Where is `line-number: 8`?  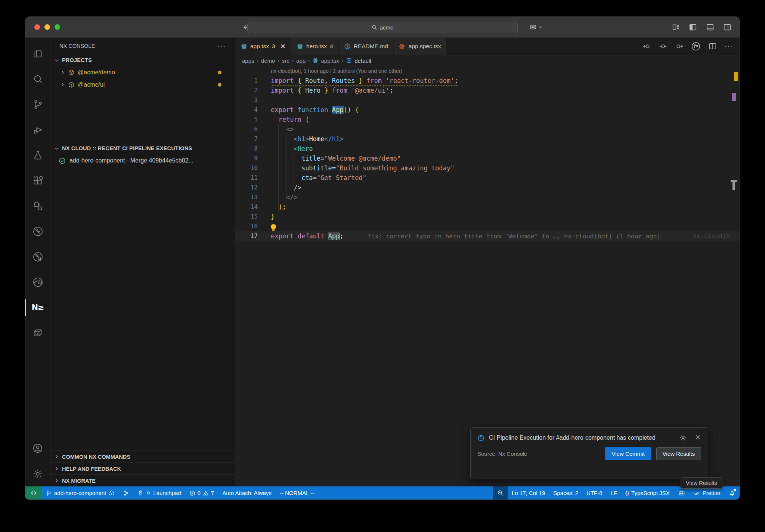
line-number: 8 is located at coordinates (247, 149).